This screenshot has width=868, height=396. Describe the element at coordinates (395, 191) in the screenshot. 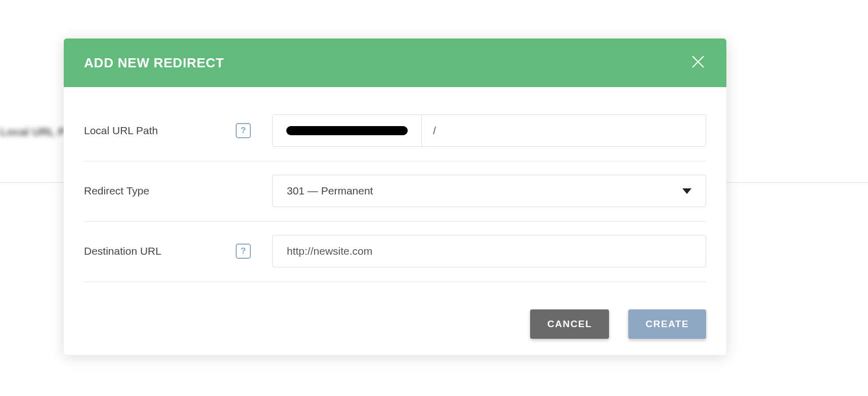

I see `form-row-redirect-type: Redirect Type 301 — Permanent` at that location.